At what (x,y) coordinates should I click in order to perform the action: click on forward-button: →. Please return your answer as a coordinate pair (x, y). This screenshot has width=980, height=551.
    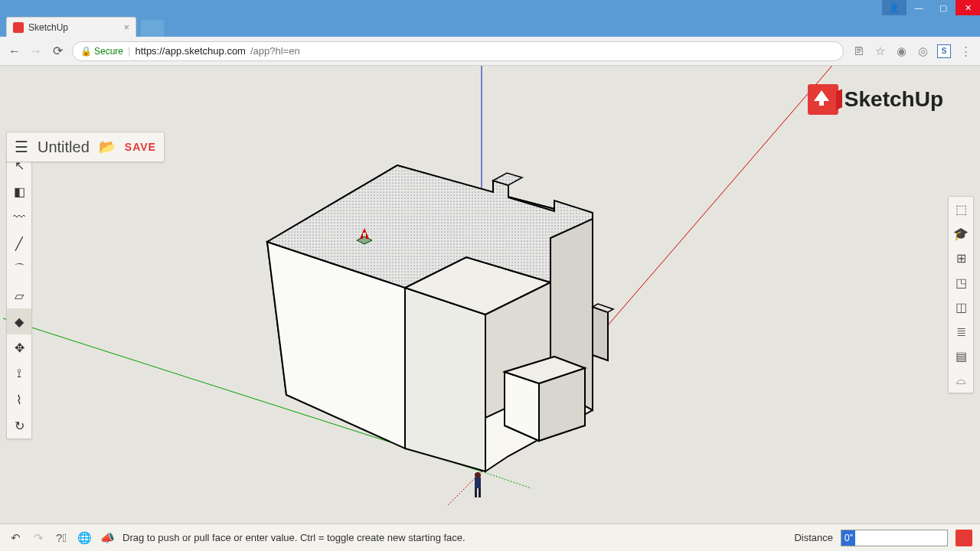
    Looking at the image, I should click on (36, 51).